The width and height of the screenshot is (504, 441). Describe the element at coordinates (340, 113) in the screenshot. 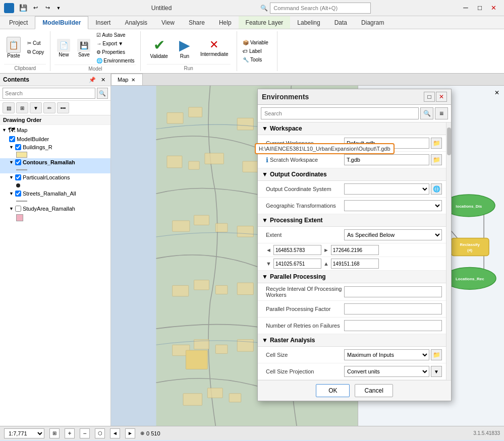

I see `dialog-search-input` at that location.